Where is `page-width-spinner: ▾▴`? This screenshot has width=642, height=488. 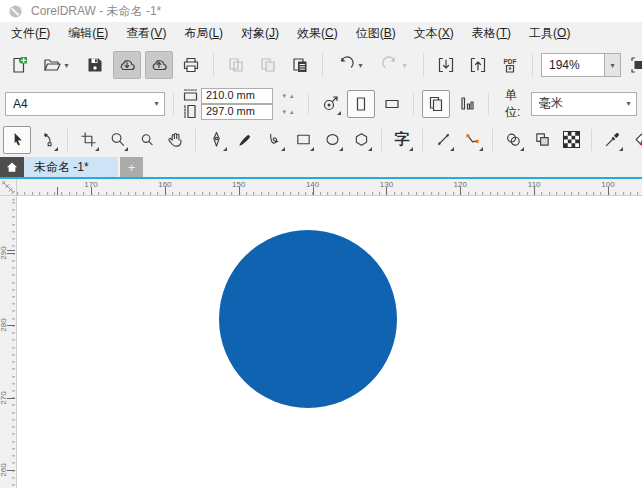 page-width-spinner: ▾▴ is located at coordinates (288, 96).